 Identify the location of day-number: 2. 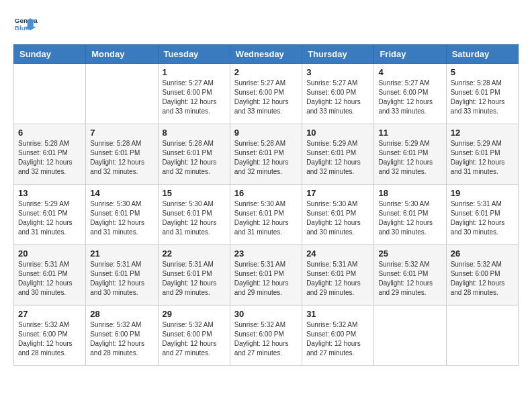
(266, 73).